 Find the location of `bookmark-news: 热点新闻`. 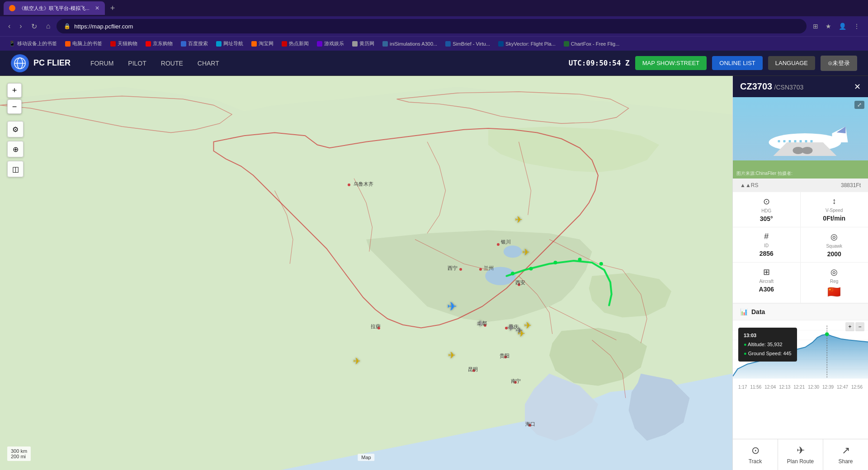

bookmark-news: 热点新闻 is located at coordinates (295, 43).